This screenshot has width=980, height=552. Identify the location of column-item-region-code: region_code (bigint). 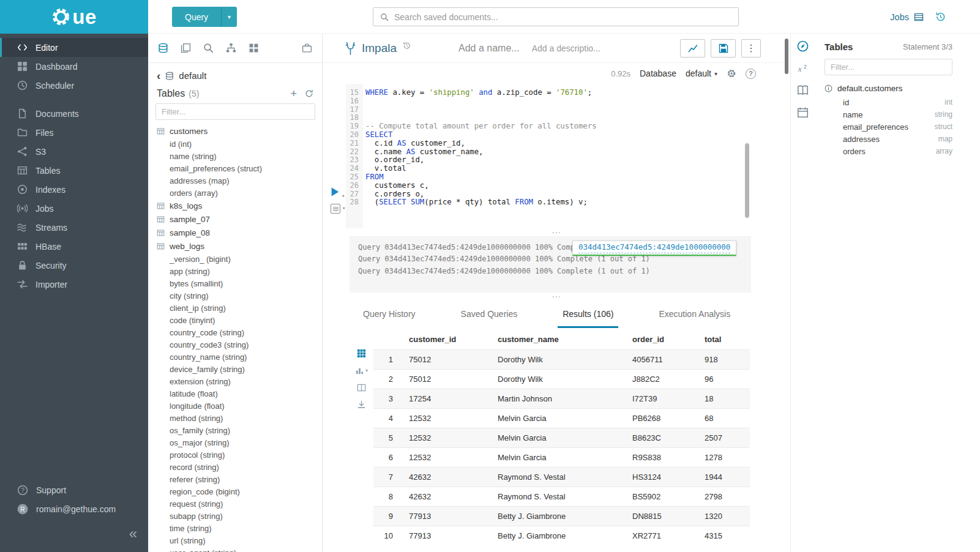
(235, 491).